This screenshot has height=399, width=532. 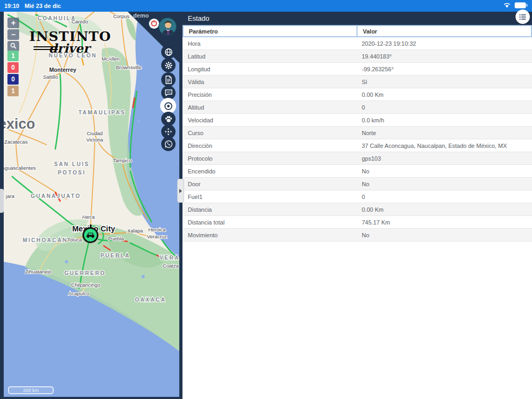 What do you see at coordinates (168, 144) in the screenshot?
I see `nav-whatsapp-button` at bounding box center [168, 144].